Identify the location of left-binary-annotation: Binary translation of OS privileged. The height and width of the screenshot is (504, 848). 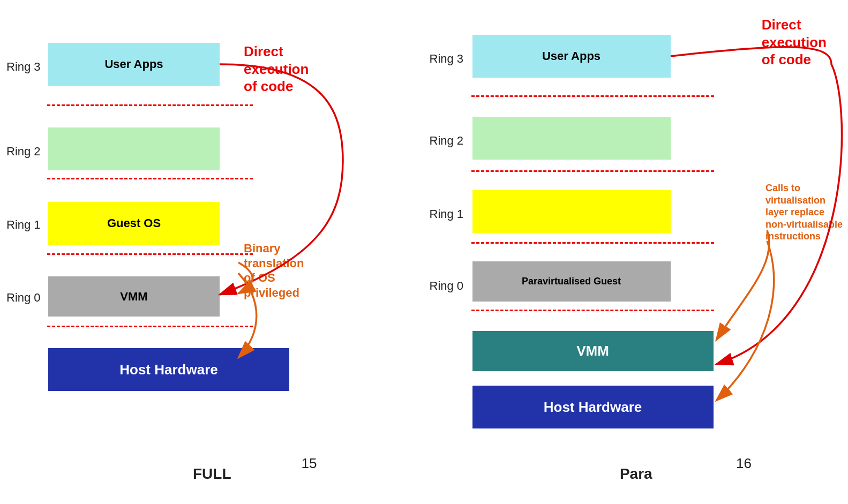
(274, 270).